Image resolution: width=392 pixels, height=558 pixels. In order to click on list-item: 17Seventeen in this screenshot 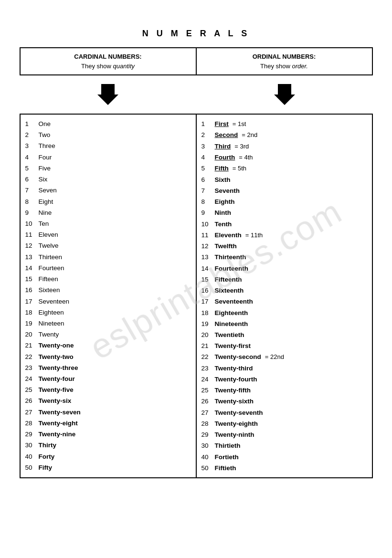, I will do `click(108, 302)`.